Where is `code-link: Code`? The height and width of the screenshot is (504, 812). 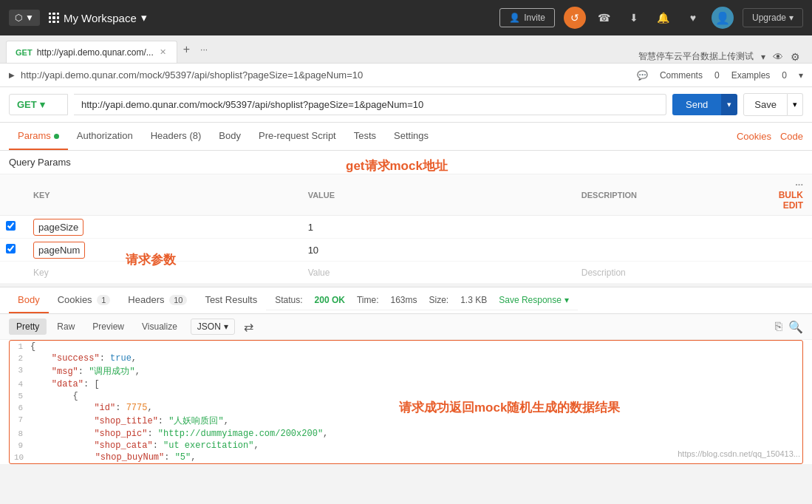
code-link: Code is located at coordinates (792, 136).